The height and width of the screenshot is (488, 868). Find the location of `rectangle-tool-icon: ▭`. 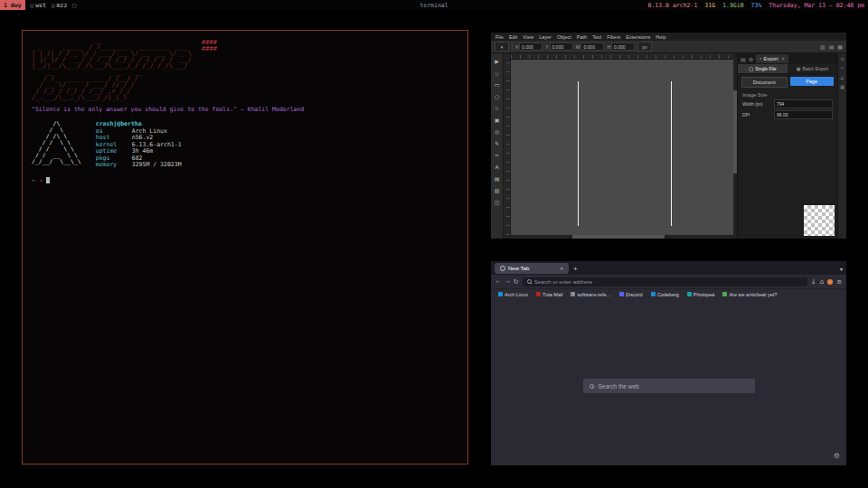

rectangle-tool-icon: ▭ is located at coordinates (497, 84).